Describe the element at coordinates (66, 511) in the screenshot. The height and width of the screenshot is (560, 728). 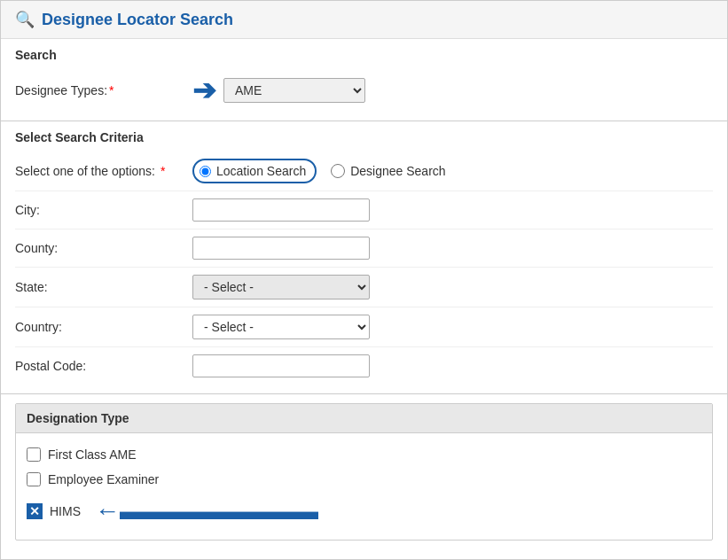
I see `hims-label: HIMS` at that location.